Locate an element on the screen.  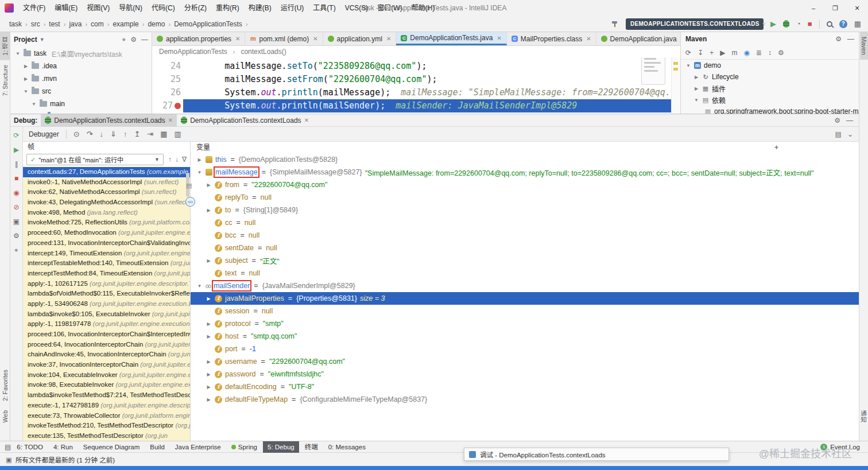
pin-icon: ⌖ is located at coordinates (16, 250).